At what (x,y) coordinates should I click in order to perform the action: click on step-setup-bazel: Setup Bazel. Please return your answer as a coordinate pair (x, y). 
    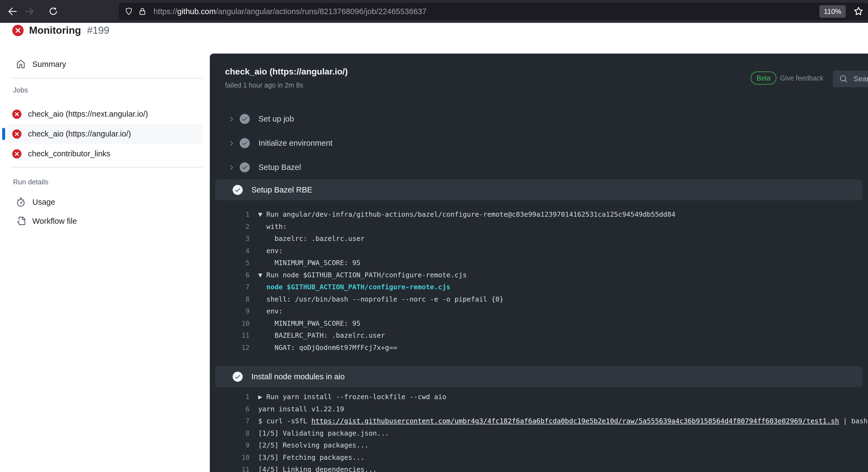
    Looking at the image, I should click on (539, 167).